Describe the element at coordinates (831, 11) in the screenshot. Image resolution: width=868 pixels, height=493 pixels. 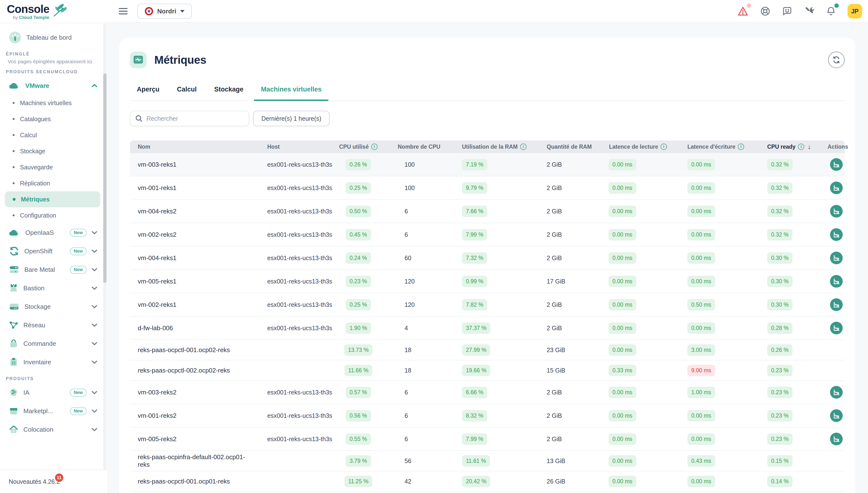
I see `notifications-button` at that location.